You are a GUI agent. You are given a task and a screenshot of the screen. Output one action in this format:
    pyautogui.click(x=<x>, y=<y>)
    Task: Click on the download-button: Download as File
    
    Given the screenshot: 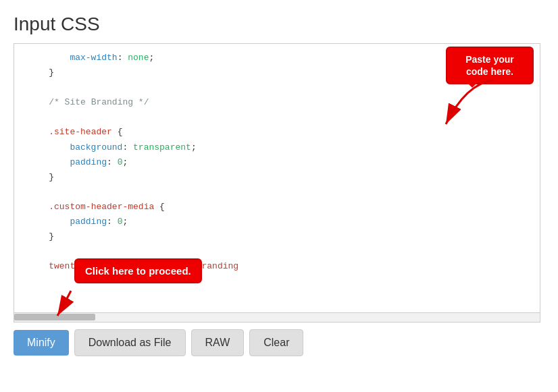 What is the action you would take?
    pyautogui.click(x=130, y=343)
    